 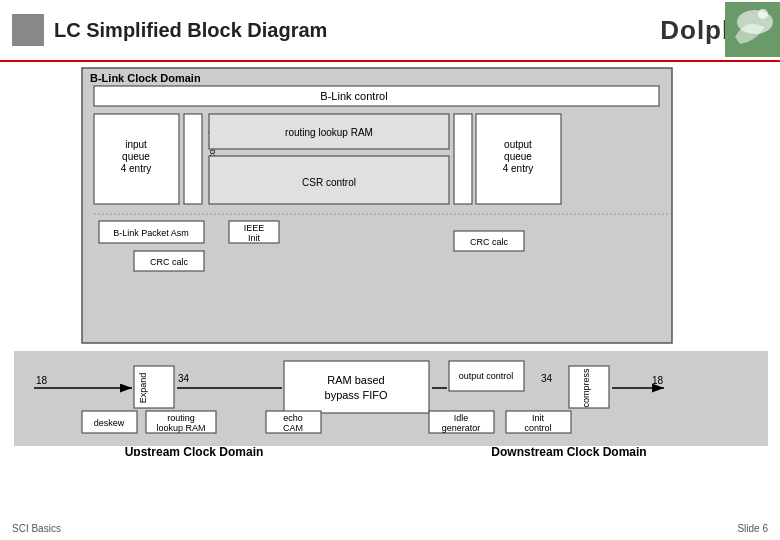 What do you see at coordinates (110, 423) in the screenshot?
I see `svg-text: deskew` at bounding box center [110, 423].